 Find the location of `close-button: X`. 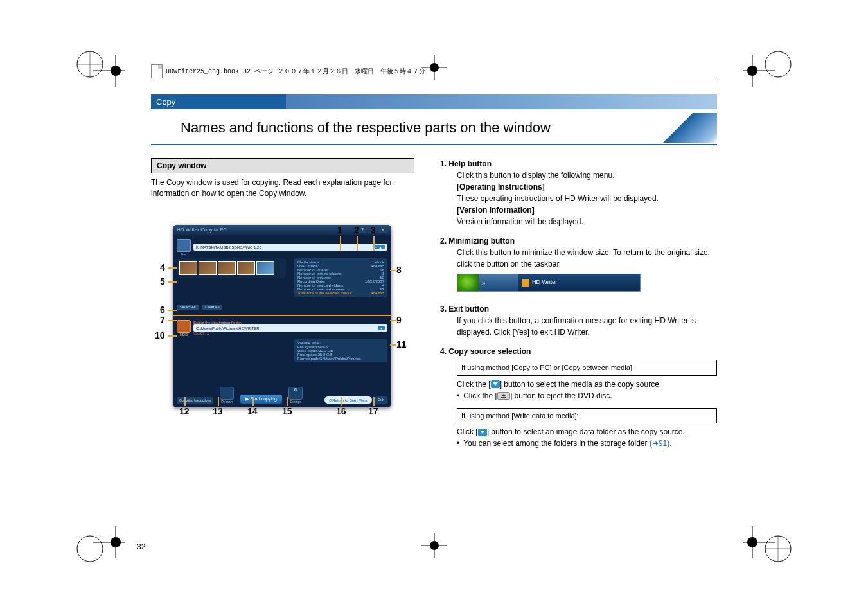

close-button: X is located at coordinates (383, 230).